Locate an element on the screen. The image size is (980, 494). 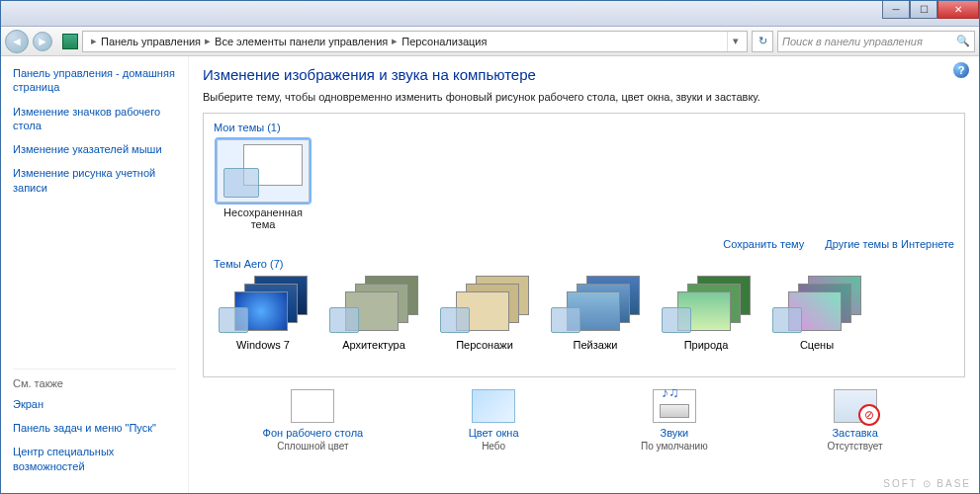
bottom-link: Цвет окна is located at coordinates (493, 433).